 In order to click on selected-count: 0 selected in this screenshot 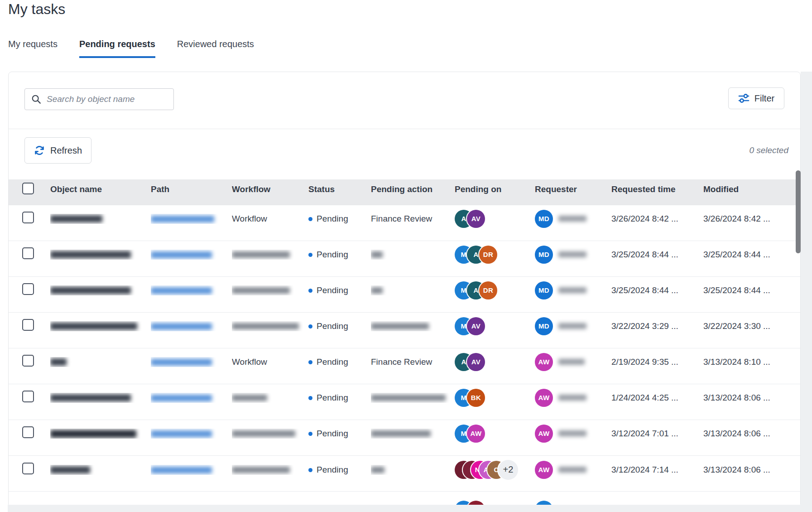, I will do `click(769, 150)`.